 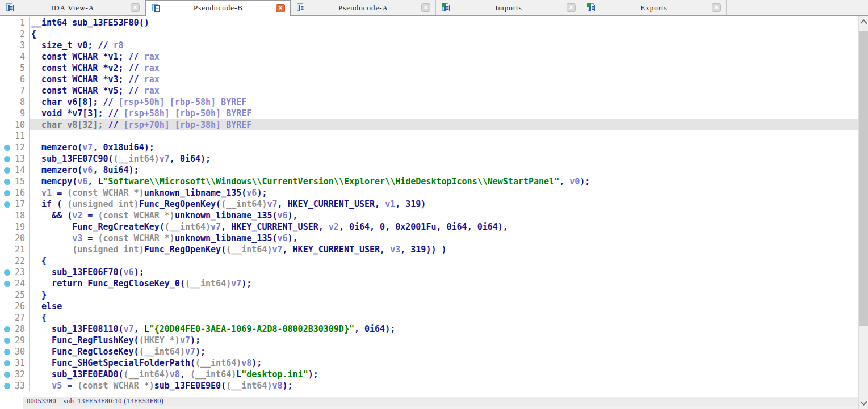 What do you see at coordinates (73, 8) in the screenshot?
I see `tab-ida-view-a: IDA View-A×` at bounding box center [73, 8].